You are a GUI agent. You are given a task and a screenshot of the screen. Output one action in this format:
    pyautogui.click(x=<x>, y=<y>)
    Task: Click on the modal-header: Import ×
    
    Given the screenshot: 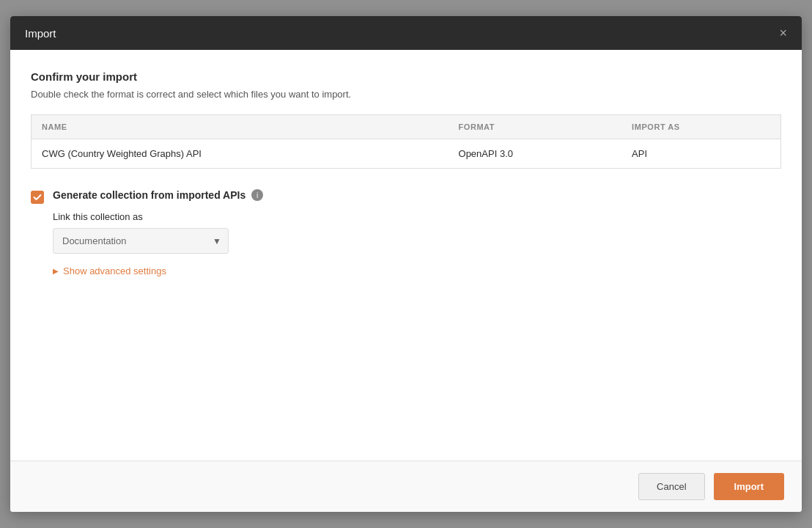 What is the action you would take?
    pyautogui.click(x=406, y=33)
    